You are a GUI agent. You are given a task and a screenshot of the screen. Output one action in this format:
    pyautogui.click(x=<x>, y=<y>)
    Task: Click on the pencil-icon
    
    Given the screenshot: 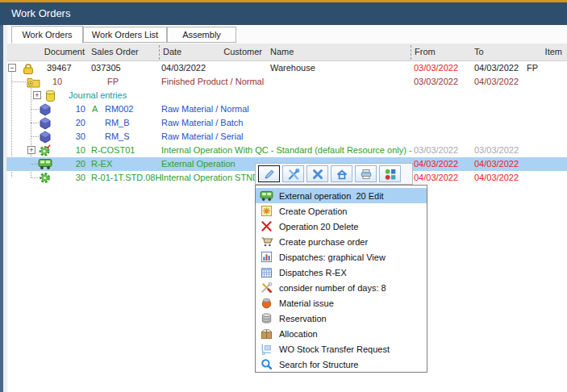 What is the action you would take?
    pyautogui.click(x=269, y=174)
    